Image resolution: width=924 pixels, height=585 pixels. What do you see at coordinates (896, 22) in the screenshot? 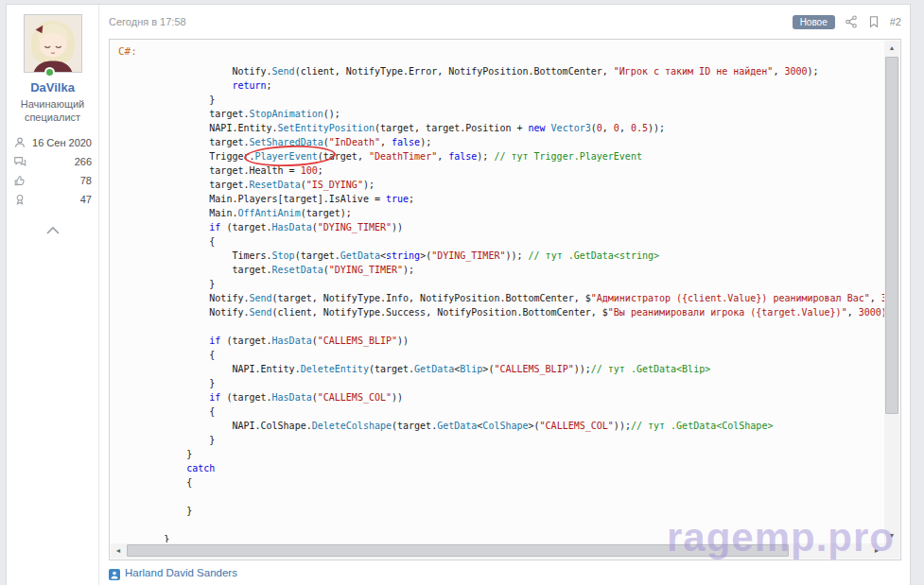
I see `post-number-link: #2` at bounding box center [896, 22].